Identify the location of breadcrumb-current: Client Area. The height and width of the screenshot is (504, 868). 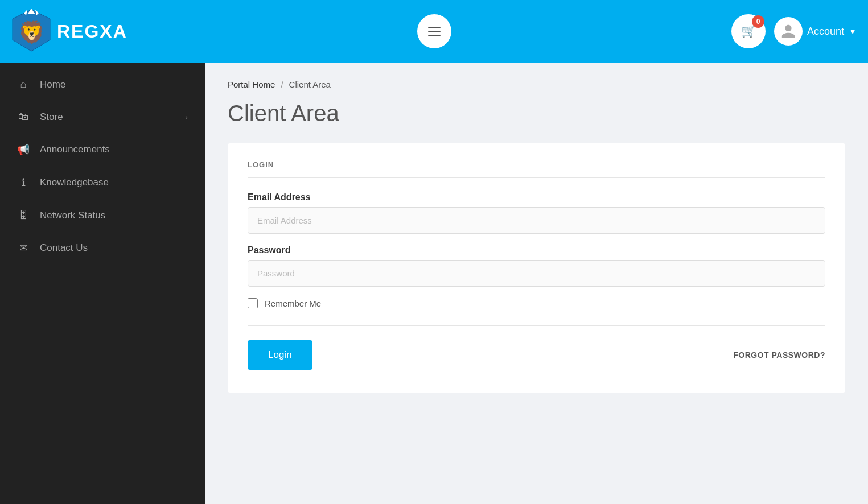
(310, 84).